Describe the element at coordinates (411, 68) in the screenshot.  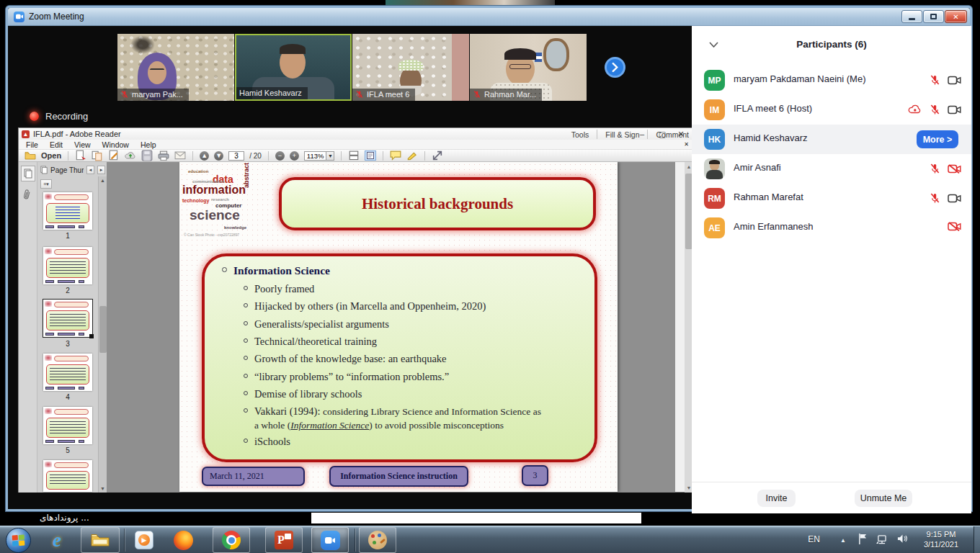
I see `video-tile-ifla-meet-6: IFLA meet 6` at that location.